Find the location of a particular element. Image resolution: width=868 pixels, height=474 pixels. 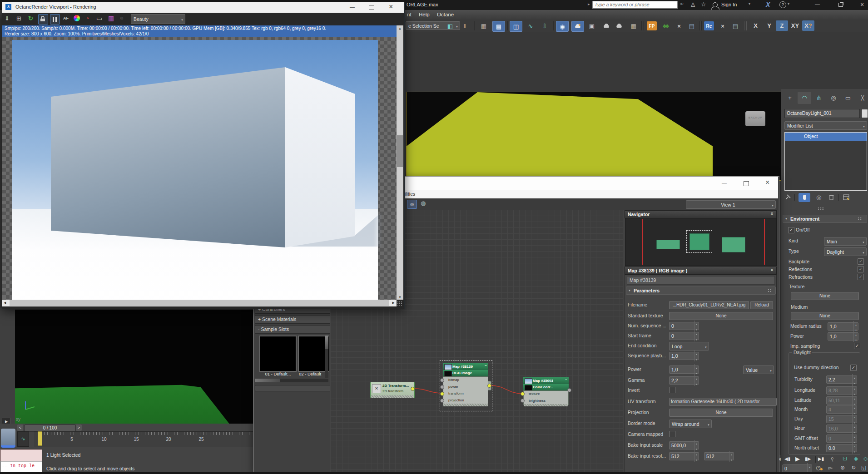

octane-maximize-icon is located at coordinates (372, 8).